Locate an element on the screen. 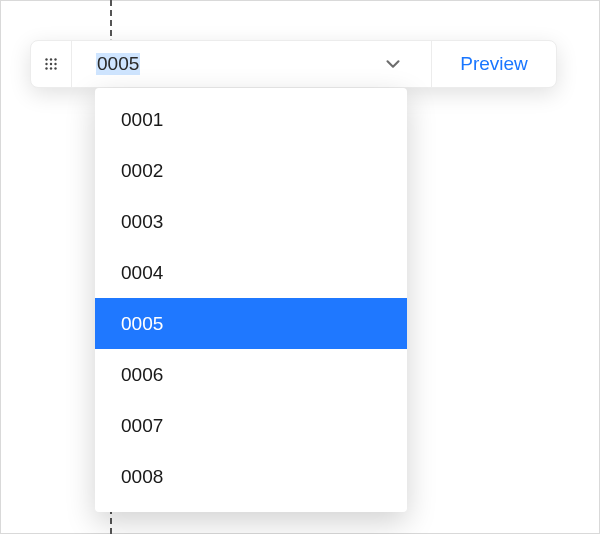 This screenshot has width=600, height=534. dropdown-item-label: 0007 is located at coordinates (142, 426).